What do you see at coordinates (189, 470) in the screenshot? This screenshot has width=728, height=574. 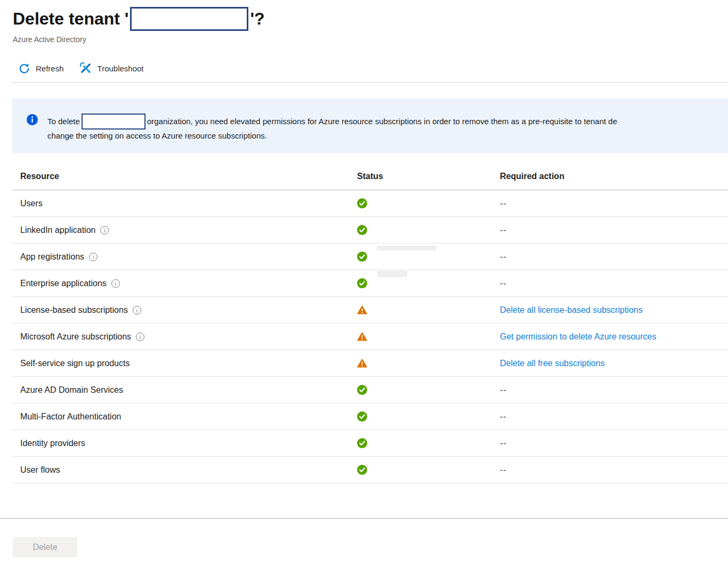 I see `resource-cell: User flows` at bounding box center [189, 470].